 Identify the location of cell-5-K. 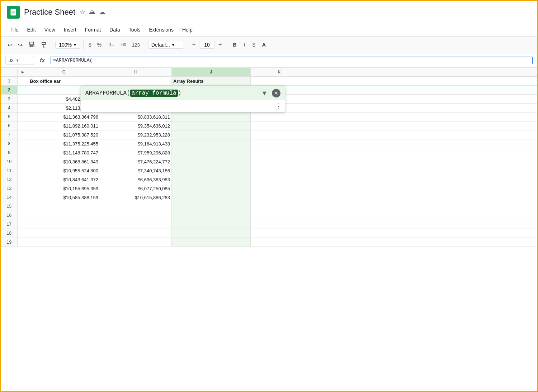
(279, 117).